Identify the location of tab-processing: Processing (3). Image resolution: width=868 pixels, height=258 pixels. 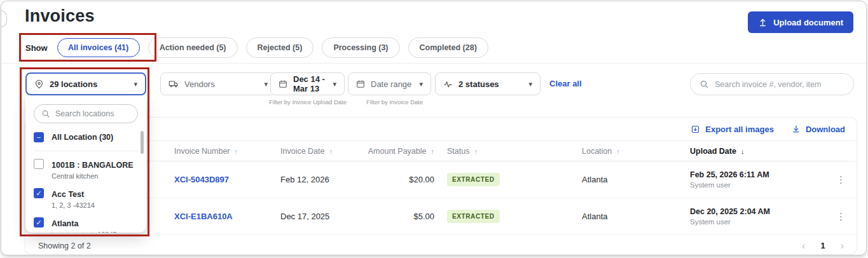
(361, 48).